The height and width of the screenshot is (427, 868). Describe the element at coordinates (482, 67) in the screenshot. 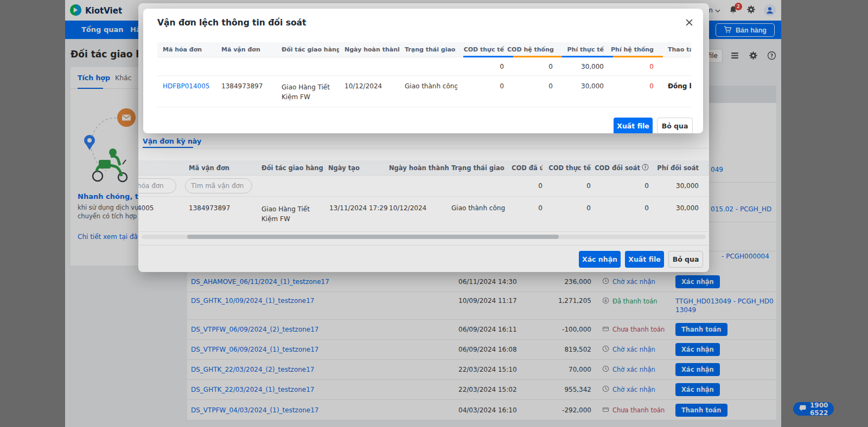

I see `total-cod-actual: 0` at that location.